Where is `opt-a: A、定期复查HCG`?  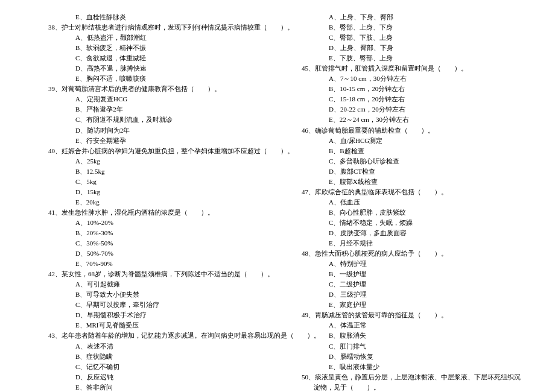
opt-a: A、定期复查HCG is located at coordinates (151, 99).